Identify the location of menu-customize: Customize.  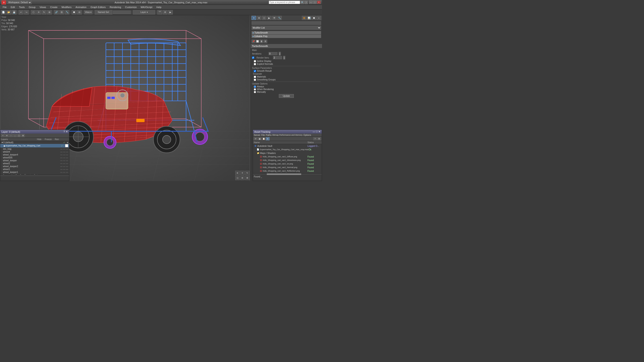
(131, 7).